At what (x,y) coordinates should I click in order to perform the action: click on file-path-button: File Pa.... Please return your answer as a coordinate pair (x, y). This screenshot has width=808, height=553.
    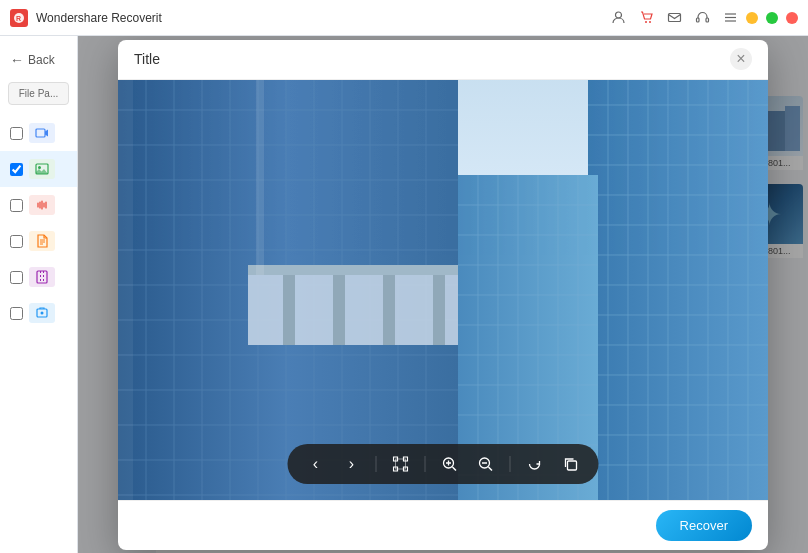
    Looking at the image, I should click on (38, 94).